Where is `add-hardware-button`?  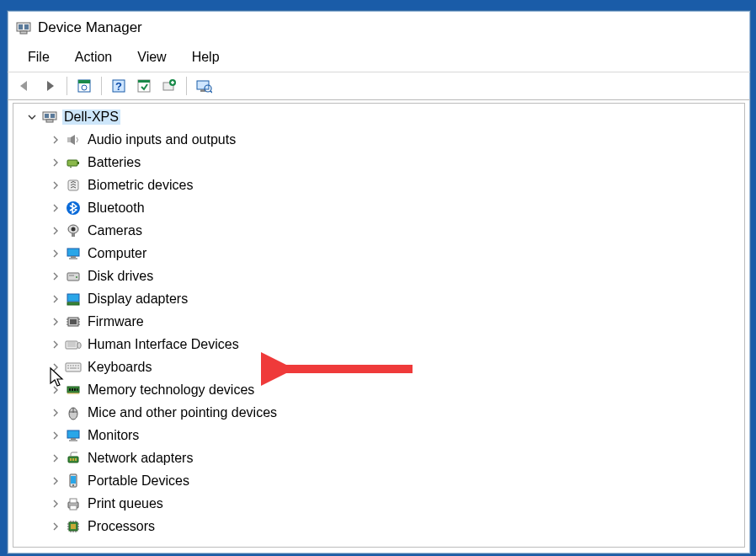
add-hardware-button is located at coordinates (169, 86).